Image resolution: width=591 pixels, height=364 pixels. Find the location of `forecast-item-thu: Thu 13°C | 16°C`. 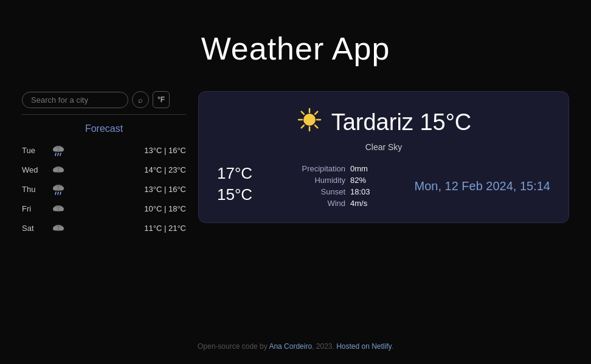

forecast-item-thu: Thu 13°C | 16°C is located at coordinates (104, 189).